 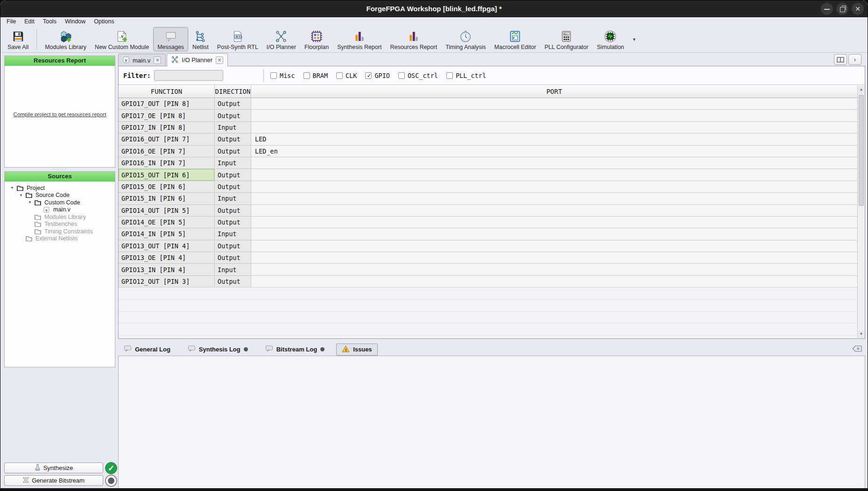 I want to click on scroll-up-icon: ▲, so click(x=861, y=90).